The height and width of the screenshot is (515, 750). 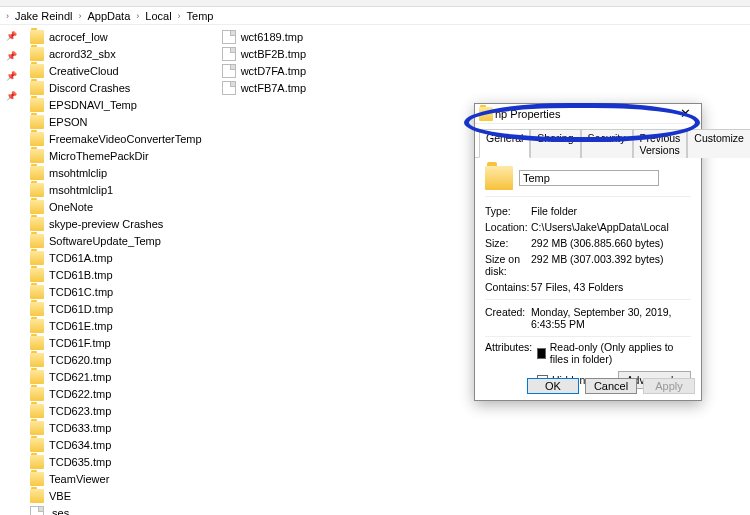 I want to click on list-item: MicroThemePackDir, so click(x=116, y=156).